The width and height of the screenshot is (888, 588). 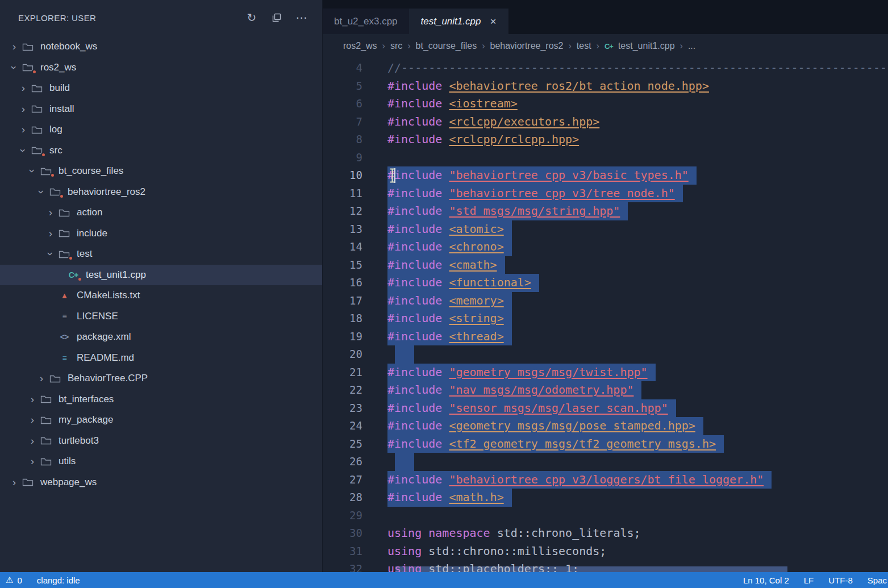 What do you see at coordinates (877, 581) in the screenshot?
I see `indentation-indicator: Spac` at bounding box center [877, 581].